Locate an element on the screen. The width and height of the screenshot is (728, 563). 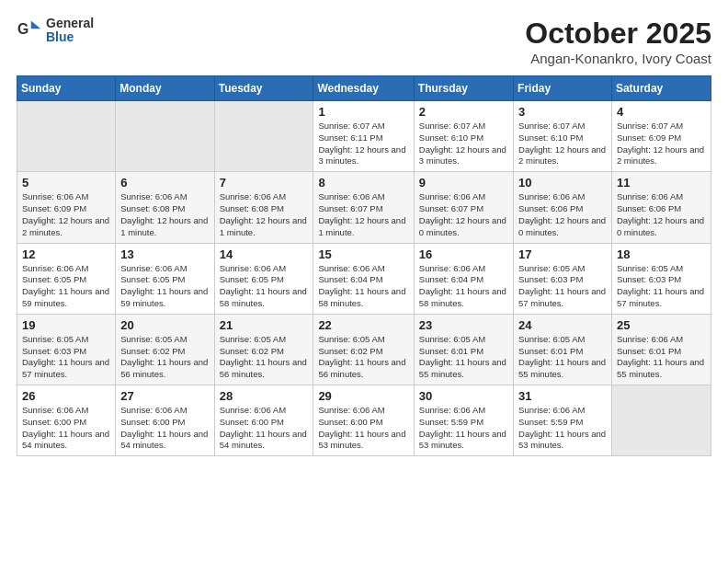
header-saturday: Saturday is located at coordinates (661, 88).